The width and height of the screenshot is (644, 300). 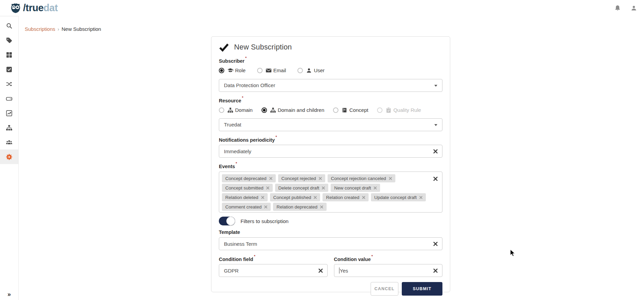 What do you see at coordinates (9, 127) in the screenshot?
I see `sidebar-item-domains` at bounding box center [9, 127].